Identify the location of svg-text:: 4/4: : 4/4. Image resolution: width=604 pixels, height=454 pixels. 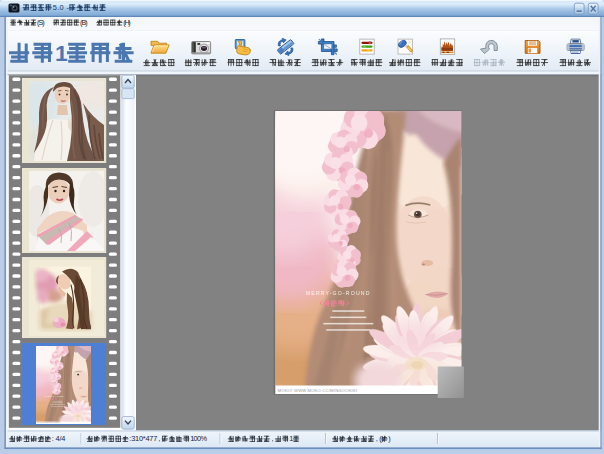
(58, 438).